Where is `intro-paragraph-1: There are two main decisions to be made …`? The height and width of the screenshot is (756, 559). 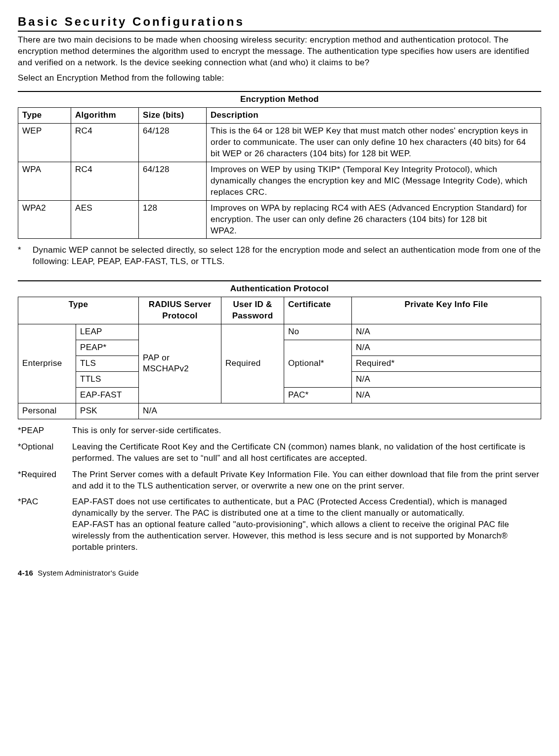
intro-paragraph-1: There are two main decisions to be made … is located at coordinates (280, 51).